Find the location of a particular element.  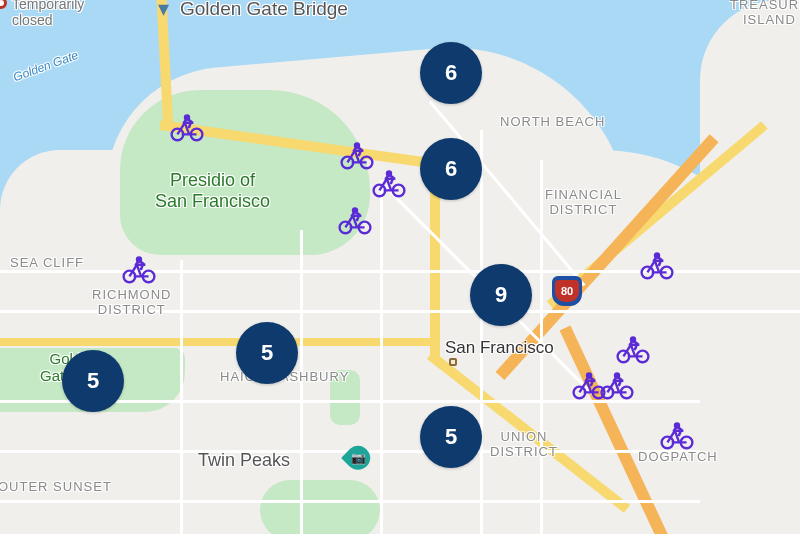

highway-shield-i80: 80 is located at coordinates (567, 291).